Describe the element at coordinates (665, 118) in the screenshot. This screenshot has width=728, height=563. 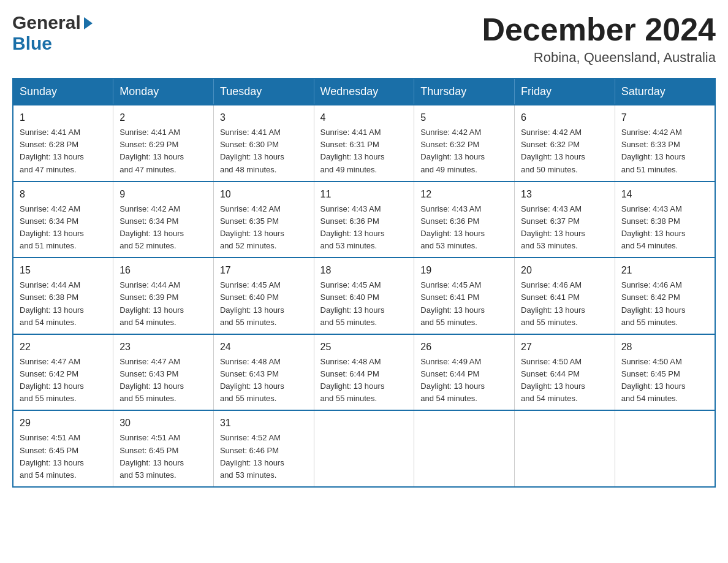
I see `day-number: 7` at that location.